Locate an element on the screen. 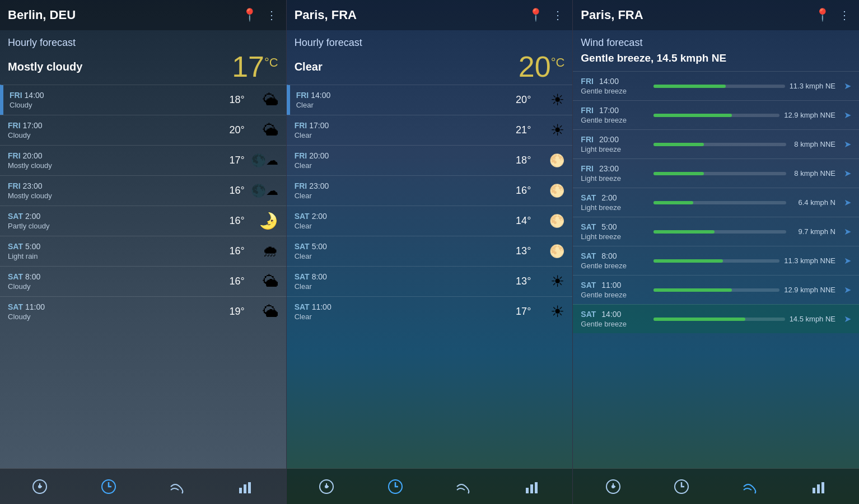  table-row: FRI 23:00 Clear 16° 🌕 is located at coordinates (430, 190).